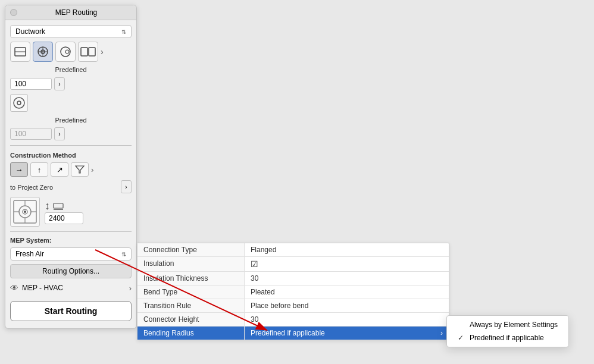  Describe the element at coordinates (346, 319) in the screenshot. I see `connector-height-val: 30` at that location.